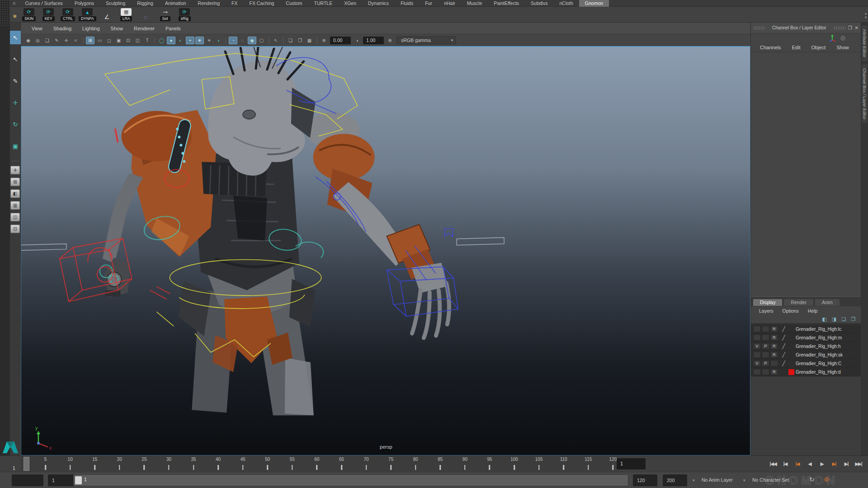  Describe the element at coordinates (806, 372) in the screenshot. I see `layer-row: R Grenadier_Rig_High:d` at that location.